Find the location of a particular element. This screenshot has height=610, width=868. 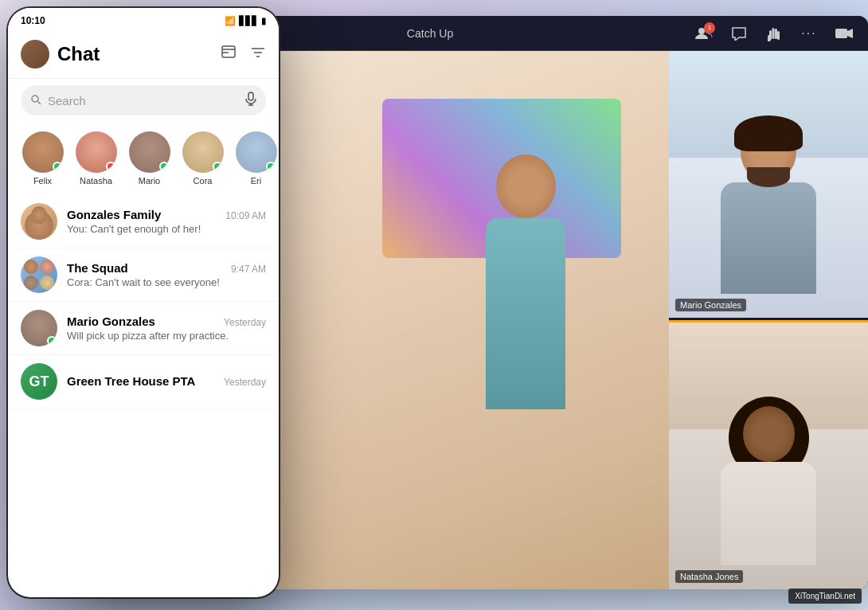

watermark: XiTongTianDi.net is located at coordinates (825, 596).